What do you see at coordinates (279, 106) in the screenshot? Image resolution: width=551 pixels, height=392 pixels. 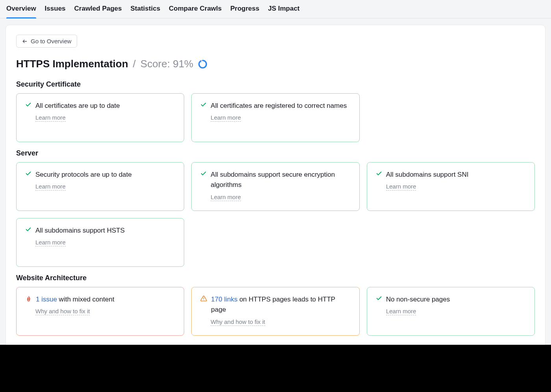 I see `card-text: All certificates are registered to corre…` at bounding box center [279, 106].